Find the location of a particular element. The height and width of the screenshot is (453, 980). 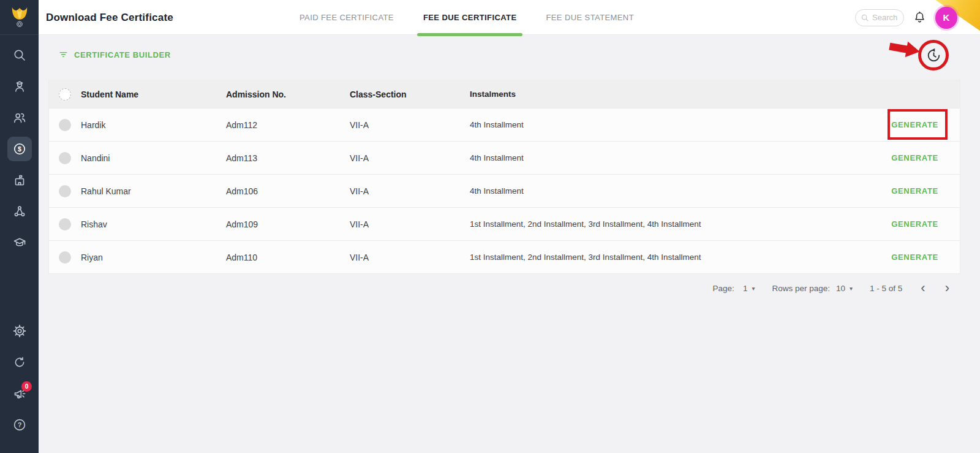

pagination: Page: 1 ▾ Rows per page: 10 ▾ 1 - 5 of 5… is located at coordinates (832, 288).